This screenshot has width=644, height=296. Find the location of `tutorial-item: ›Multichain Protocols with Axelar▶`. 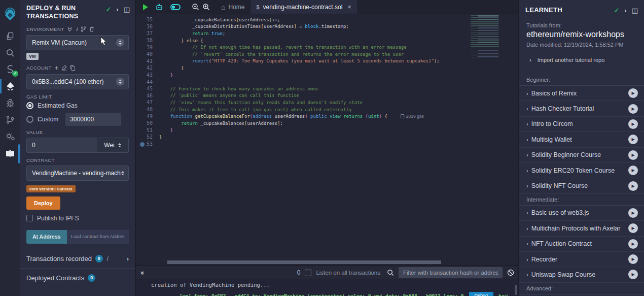

tutorial-item: ›Multichain Protocols with Axelar▶ is located at coordinates (582, 228).